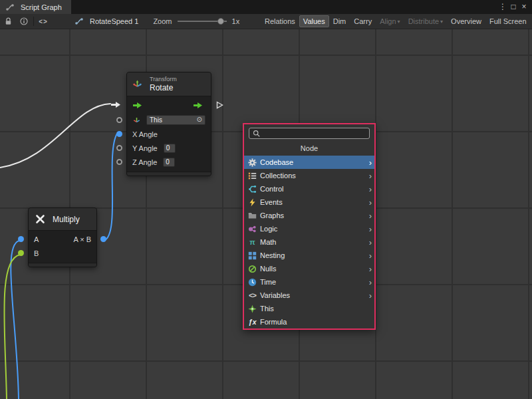 This screenshot has height=399, width=532. What do you see at coordinates (314, 21) in the screenshot?
I see `values-button: Values` at bounding box center [314, 21].